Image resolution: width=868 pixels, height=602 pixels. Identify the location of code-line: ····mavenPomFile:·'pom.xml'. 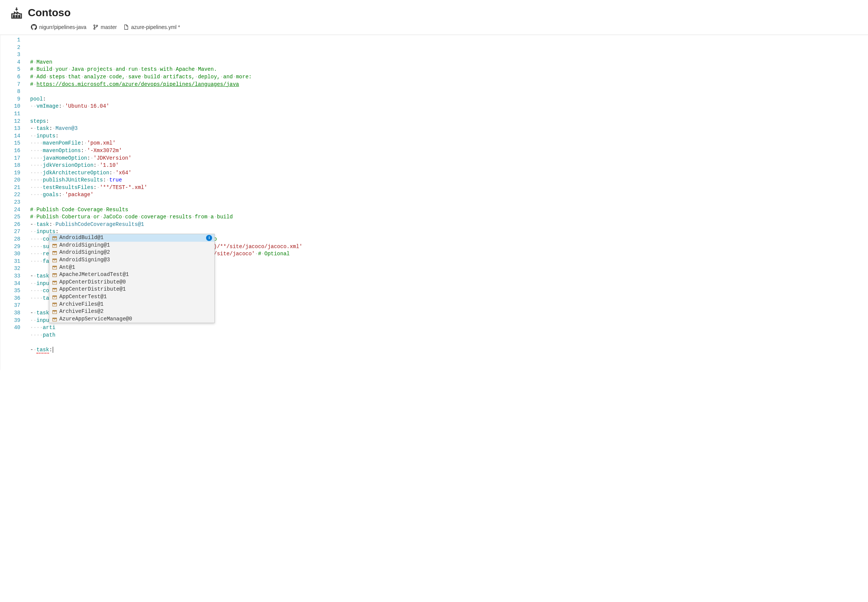
(449, 143).